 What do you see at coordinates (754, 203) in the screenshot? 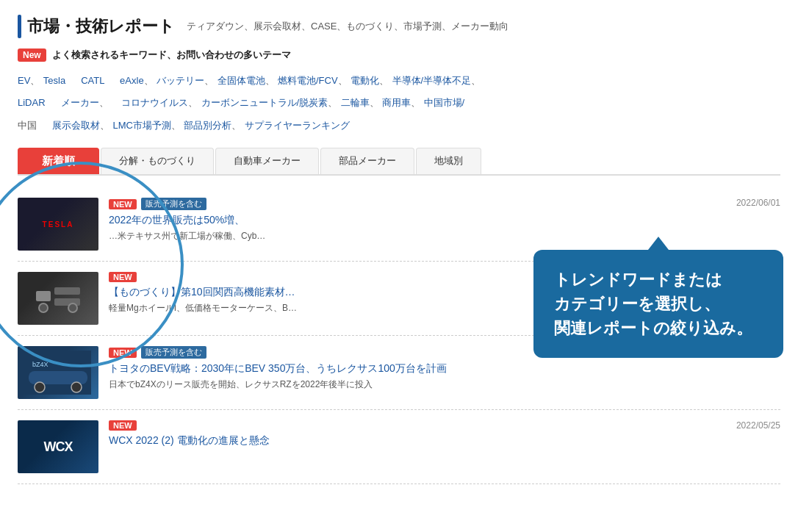
I see `article-date-1: 2022/06/01` at bounding box center [754, 203].